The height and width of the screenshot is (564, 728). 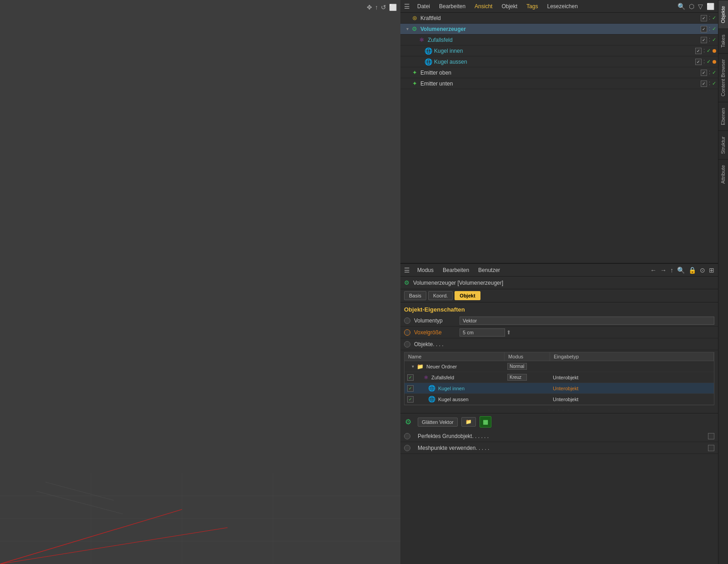 I want to click on voxelgroesse-value: ⬆, so click(x=587, y=332).